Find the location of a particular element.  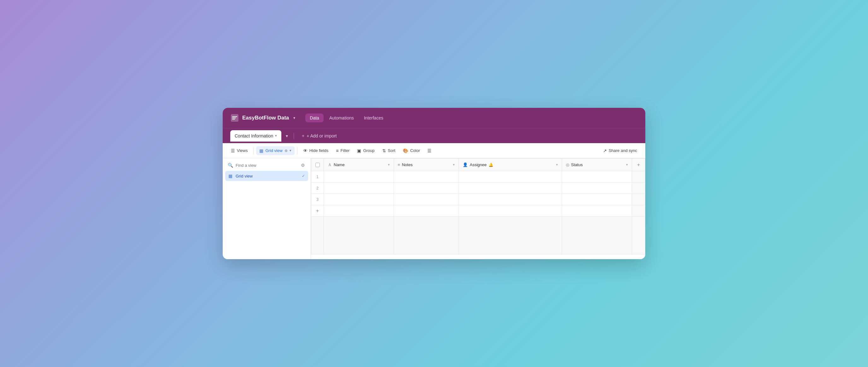

hide-fields-icon: 👁 is located at coordinates (305, 151).